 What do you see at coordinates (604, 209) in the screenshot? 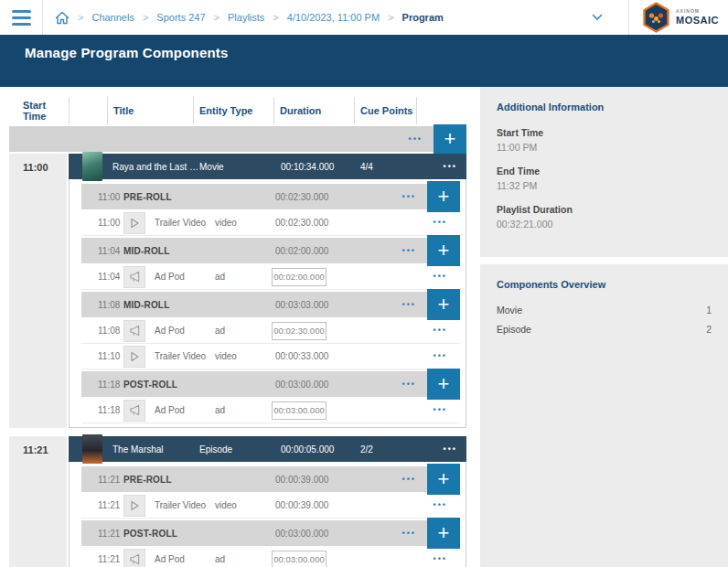
I see `field-label: Playlist Duration` at bounding box center [604, 209].